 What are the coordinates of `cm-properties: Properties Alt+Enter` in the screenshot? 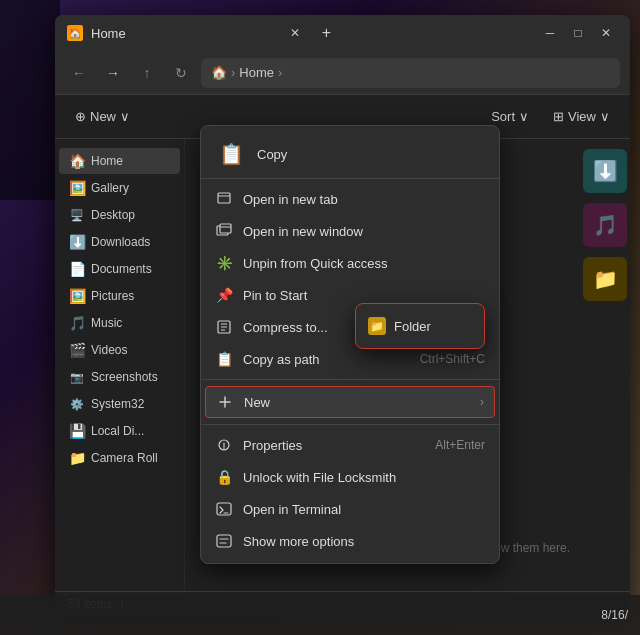 It's located at (350, 445).